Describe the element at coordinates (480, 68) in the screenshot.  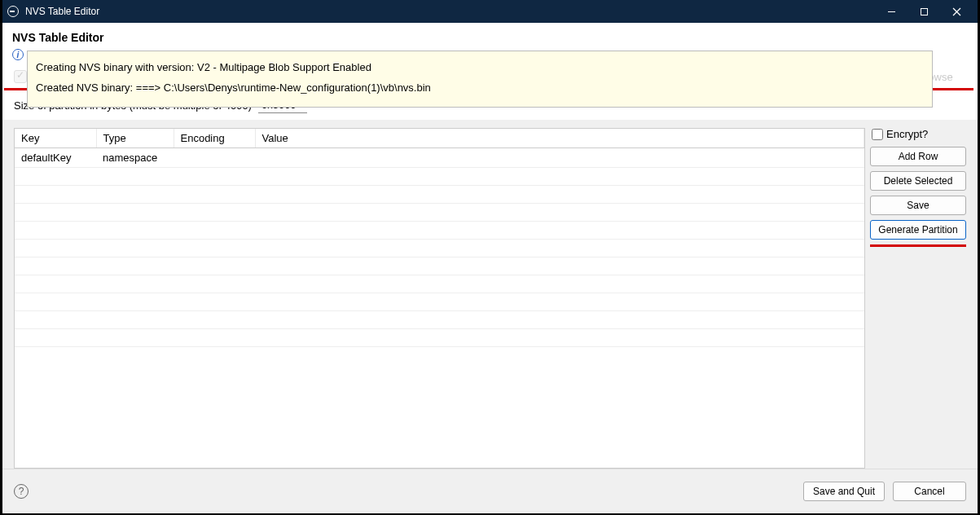
I see `status-line-1: Creating NVS binary with version: V2 - M…` at that location.